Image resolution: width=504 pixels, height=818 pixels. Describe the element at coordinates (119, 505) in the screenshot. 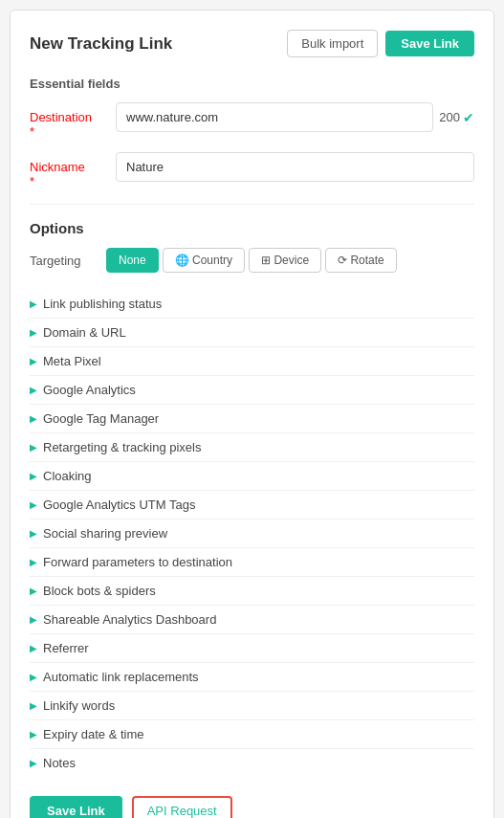

I see `options-item-label: Google Analytics UTM Tags` at that location.